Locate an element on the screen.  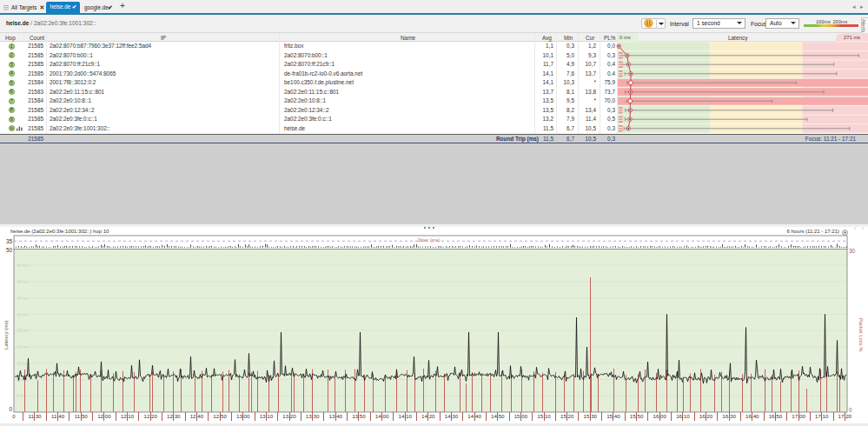
svg-text: Jitter (ms) is located at coordinates (429, 240).